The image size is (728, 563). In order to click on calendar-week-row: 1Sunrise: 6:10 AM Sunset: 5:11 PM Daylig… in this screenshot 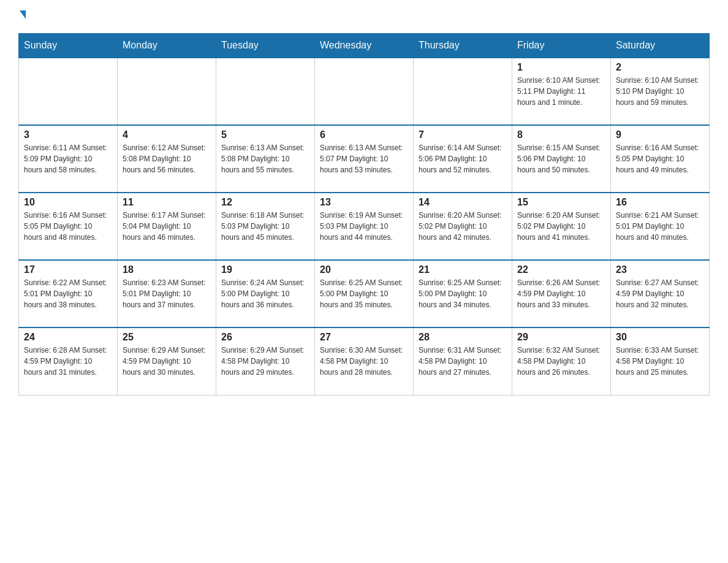, I will do `click(364, 91)`.